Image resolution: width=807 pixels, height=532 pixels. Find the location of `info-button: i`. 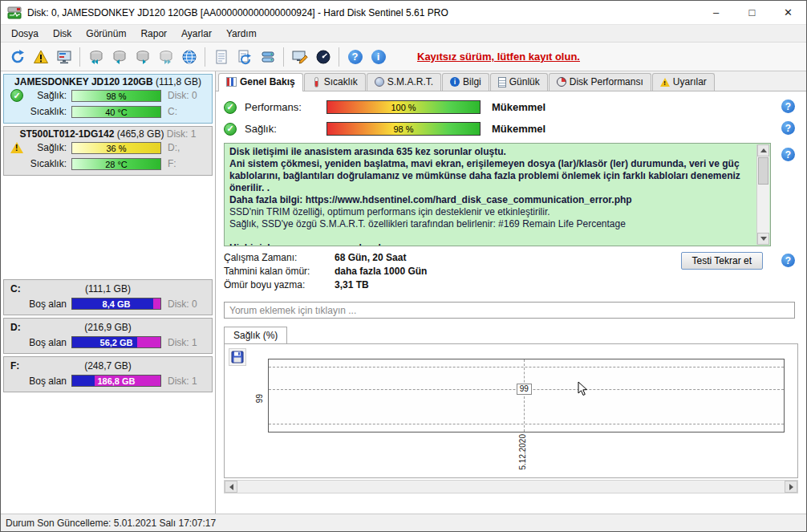

info-button: i is located at coordinates (379, 56).